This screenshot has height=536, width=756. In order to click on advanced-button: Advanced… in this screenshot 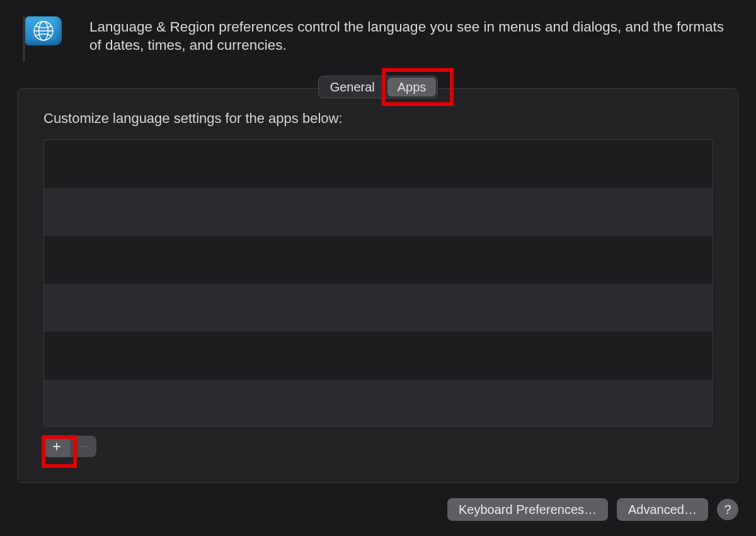, I will do `click(663, 510)`.